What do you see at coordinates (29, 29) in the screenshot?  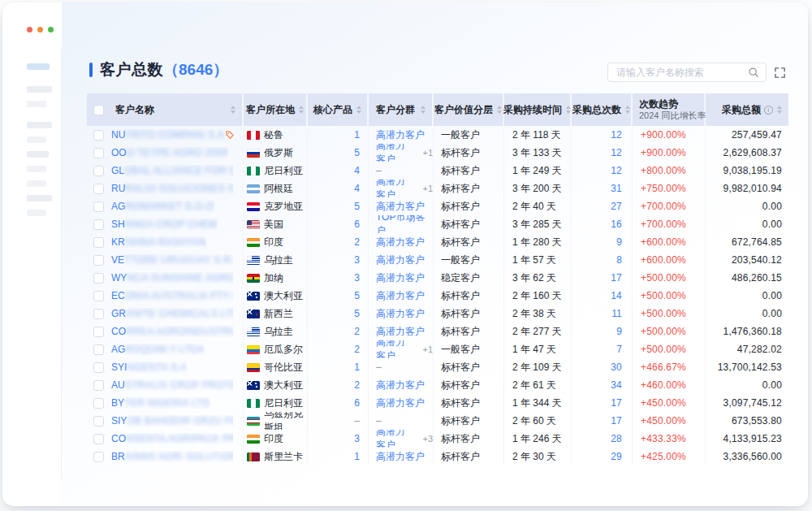 I see `close-window-icon` at bounding box center [29, 29].